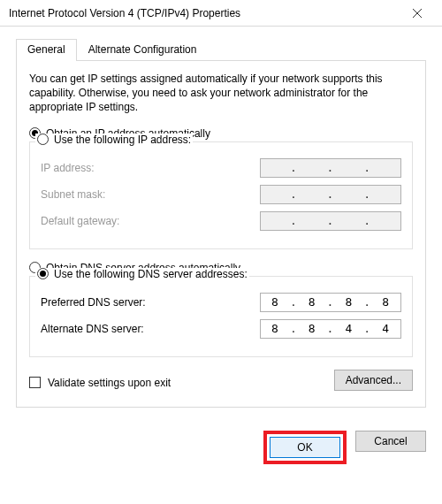  I want to click on alternate-dns-input: 8. 8. 4. 4, so click(331, 329).